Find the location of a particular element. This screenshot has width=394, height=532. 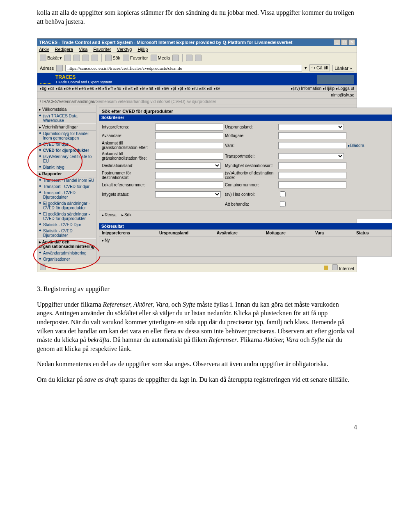

lang-es: ▸es is located at coordinates (91, 89).